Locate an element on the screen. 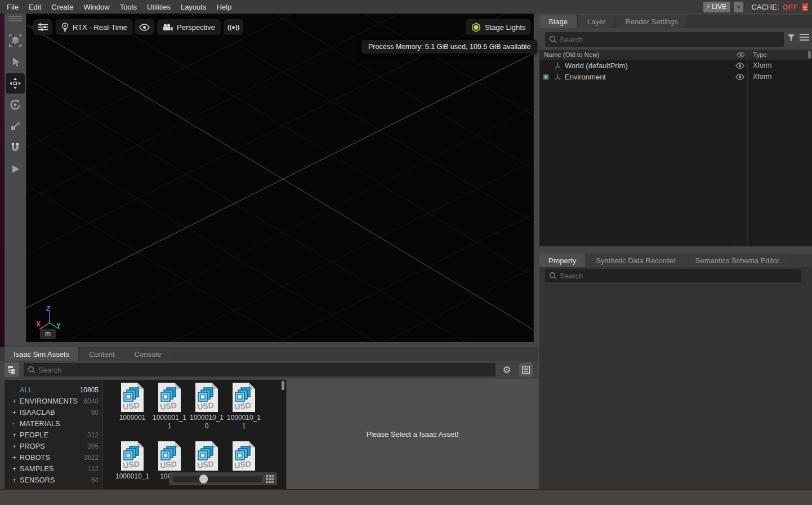 This screenshot has height=505, width=812. stage-tree-header: Name (Old to New) Type is located at coordinates (676, 55).